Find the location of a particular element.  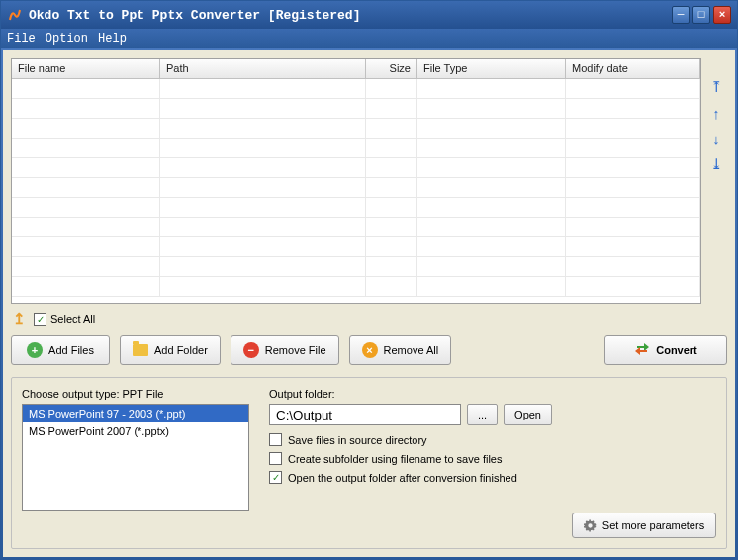

window-controls: ─ □ × is located at coordinates (701, 15).